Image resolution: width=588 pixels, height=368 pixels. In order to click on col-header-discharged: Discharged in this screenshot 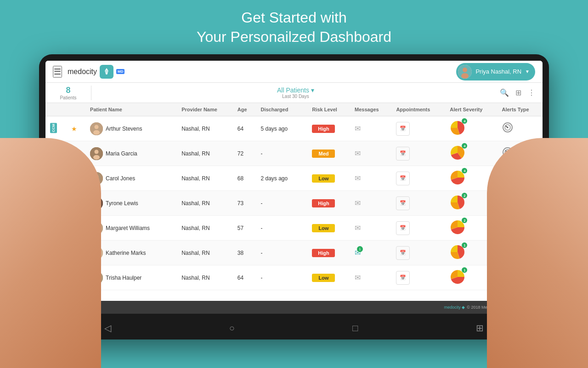, I will do `click(282, 109)`.